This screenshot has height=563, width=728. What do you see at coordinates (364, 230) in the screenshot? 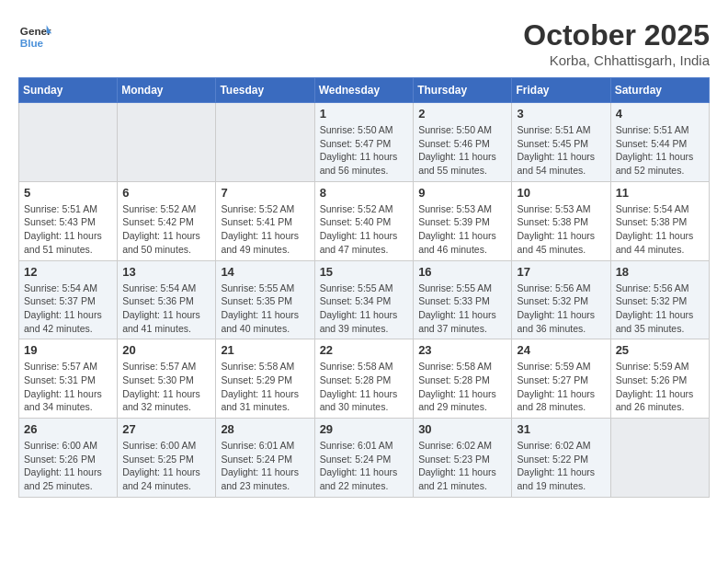
I see `day-info: Sunrise: 5:52 AM Sunset: 5:40 PM Dayligh…` at bounding box center [364, 230].